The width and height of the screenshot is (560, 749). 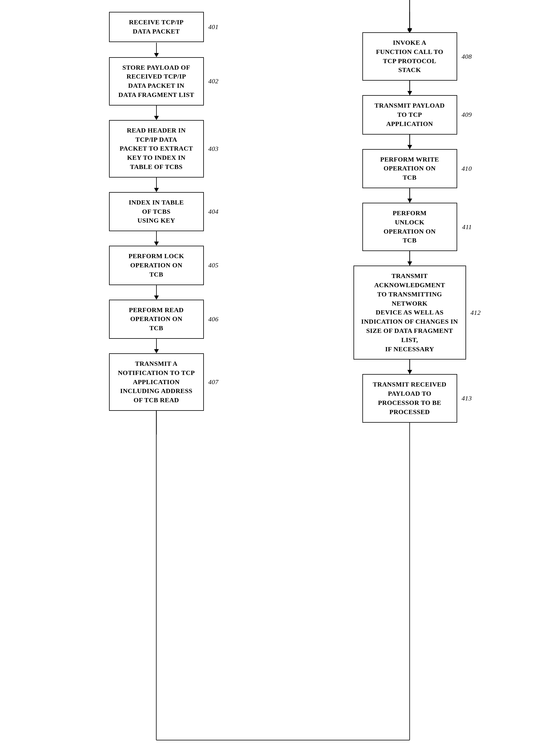 What do you see at coordinates (410, 398) in the screenshot?
I see `step-413-group: Transmit Received Payload to Processor t…` at bounding box center [410, 398].